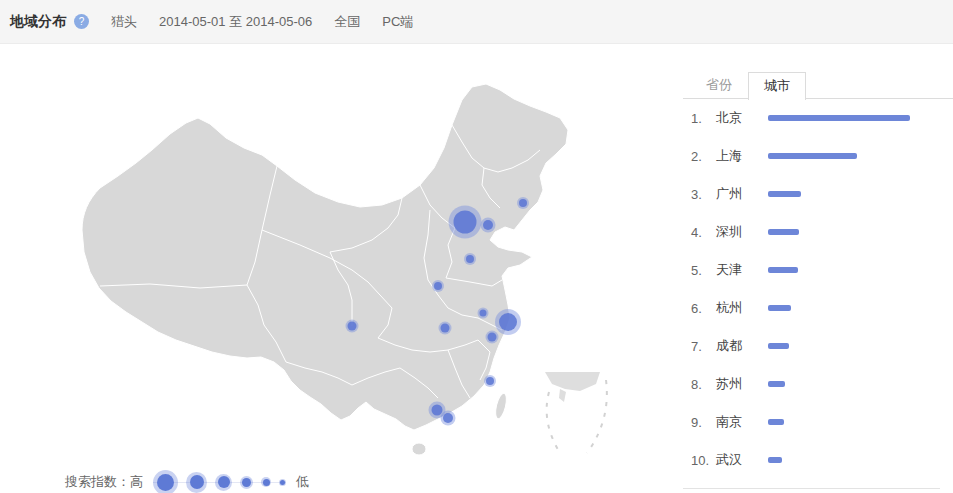 The image size is (953, 493). I want to click on region-label: 全国, so click(347, 22).